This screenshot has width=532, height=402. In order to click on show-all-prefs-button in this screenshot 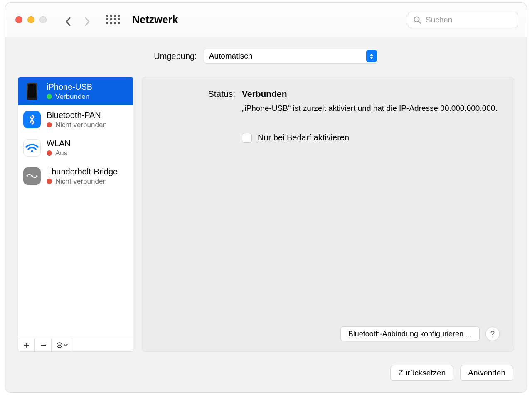, I will do `click(112, 20)`.